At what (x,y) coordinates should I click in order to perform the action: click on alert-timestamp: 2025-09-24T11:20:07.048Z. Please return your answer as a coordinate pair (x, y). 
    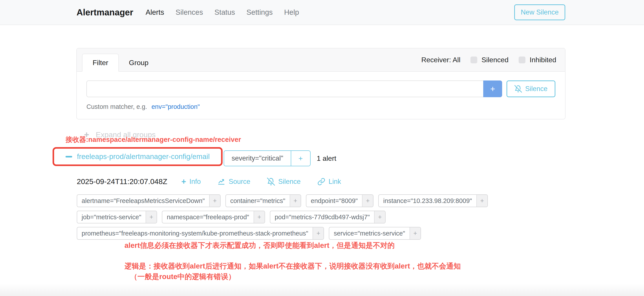
    Looking at the image, I should click on (122, 182).